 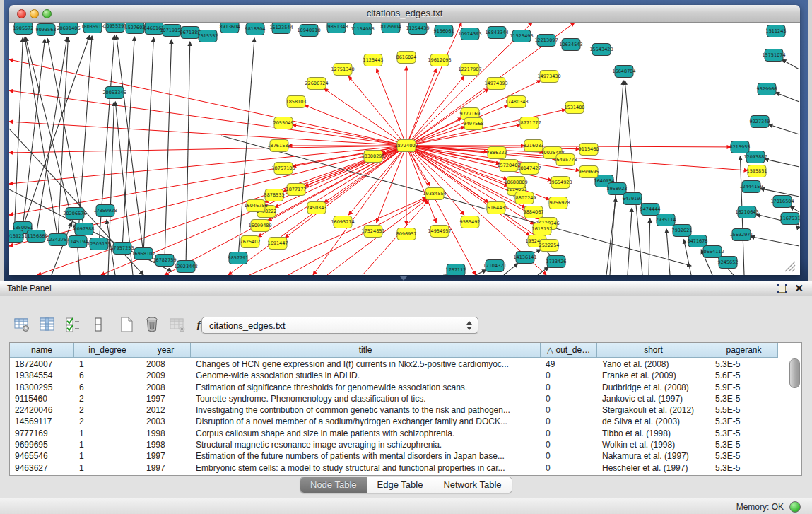 I want to click on delete-table-icon, so click(x=152, y=325).